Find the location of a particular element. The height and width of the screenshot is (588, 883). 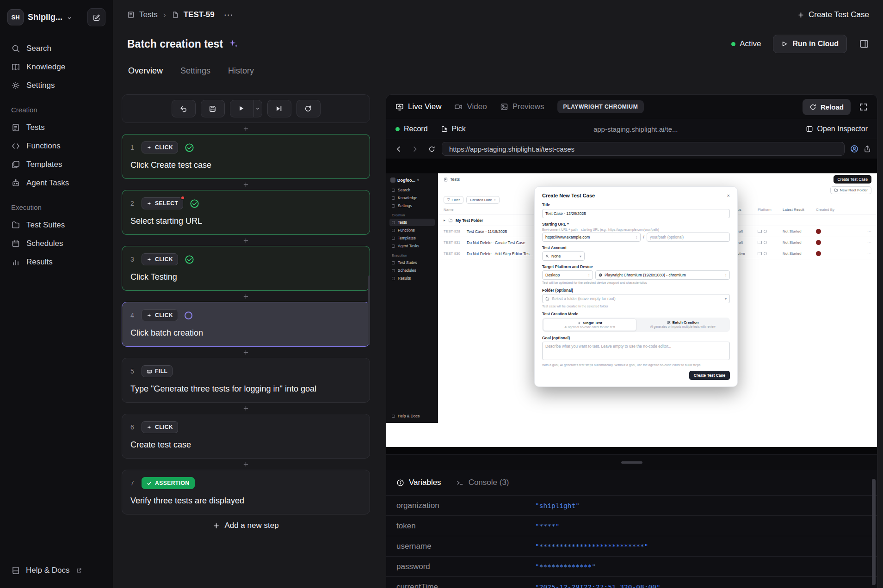

create-test-case-button: Create Test Case is located at coordinates (834, 15).